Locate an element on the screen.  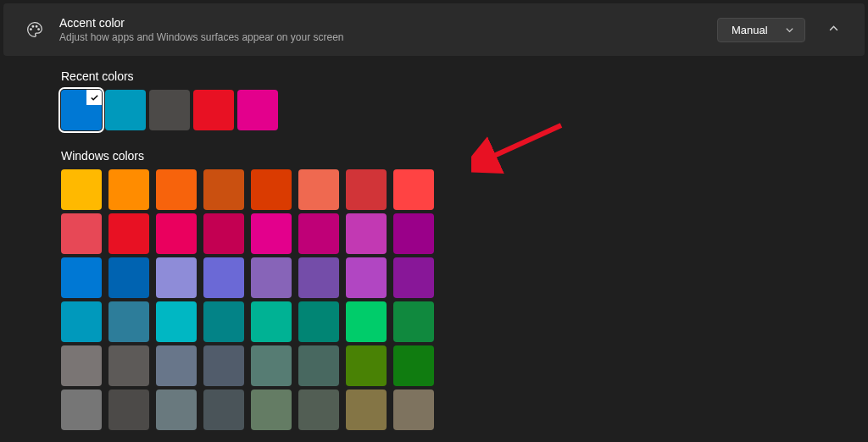
recent-colors-label: Recent colors is located at coordinates (456, 76).